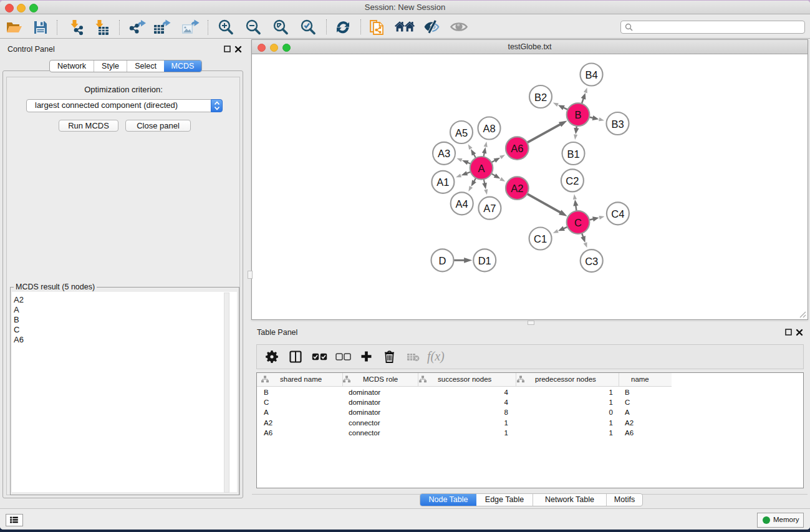  Describe the element at coordinates (573, 154) in the screenshot. I see `svg-text: B1` at that location.